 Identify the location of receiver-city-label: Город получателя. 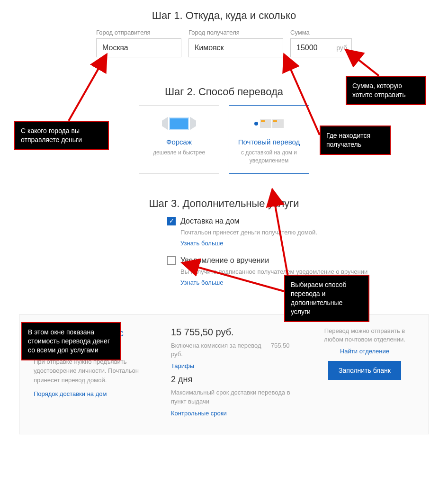
(236, 32).